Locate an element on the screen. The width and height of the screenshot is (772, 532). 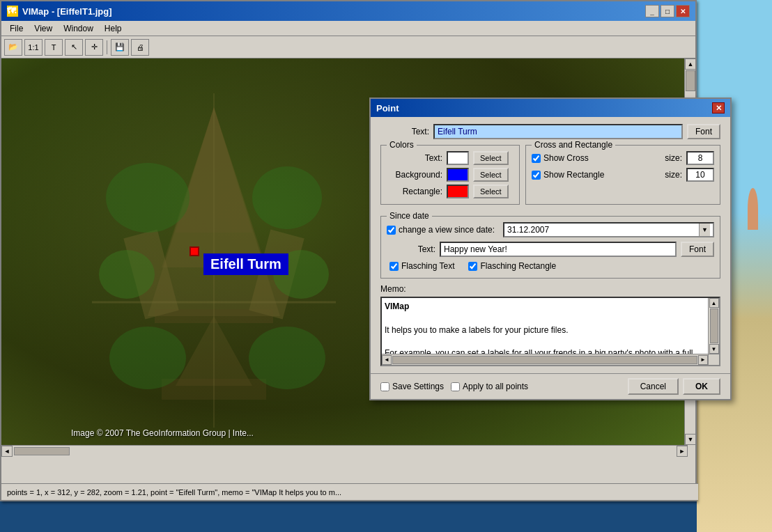
print-tool: 🖨 is located at coordinates (140, 47).